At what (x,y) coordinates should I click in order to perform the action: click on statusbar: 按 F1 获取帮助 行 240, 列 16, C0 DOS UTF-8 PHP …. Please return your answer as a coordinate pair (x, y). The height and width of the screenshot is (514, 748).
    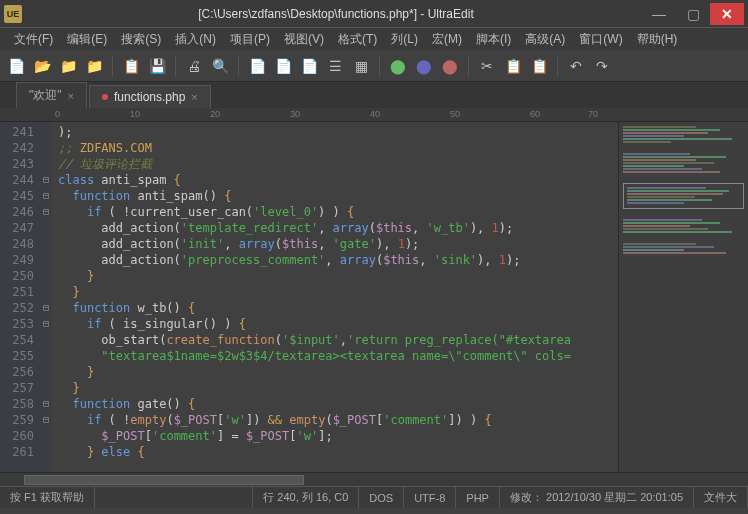
    Looking at the image, I should click on (374, 497).